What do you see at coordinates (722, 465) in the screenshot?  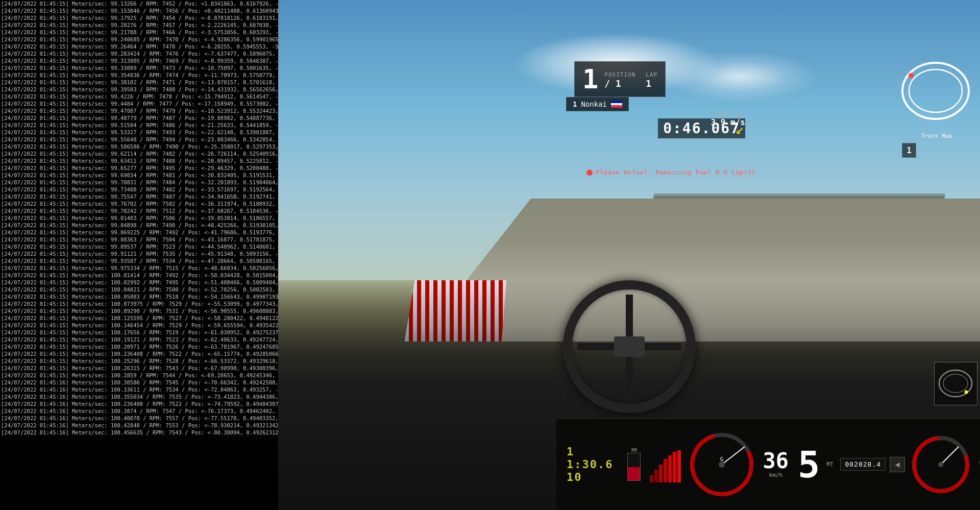 I see `tachometer-svg: G` at bounding box center [722, 465].